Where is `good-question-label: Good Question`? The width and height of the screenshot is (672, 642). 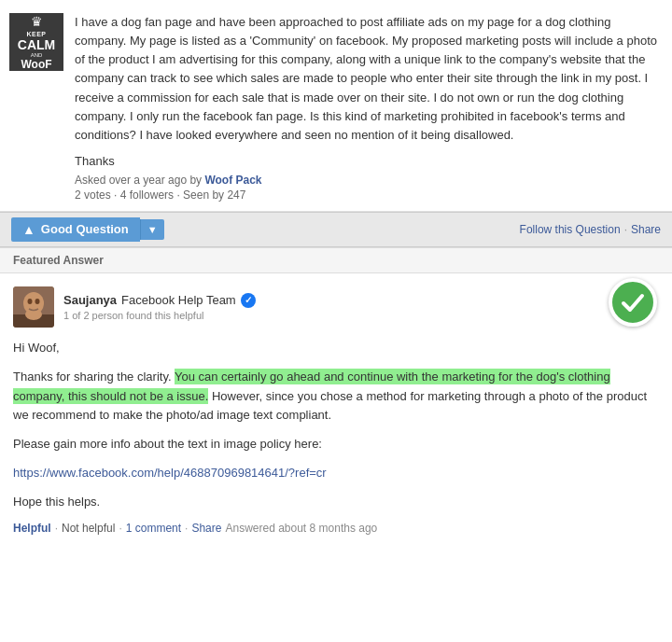
good-question-label: Good Question is located at coordinates (85, 230).